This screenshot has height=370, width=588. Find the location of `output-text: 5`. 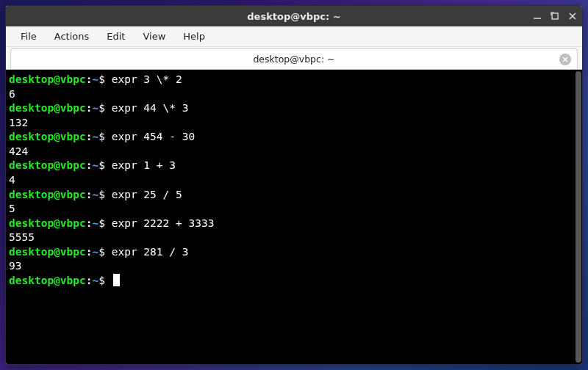

output-text: 5 is located at coordinates (290, 209).